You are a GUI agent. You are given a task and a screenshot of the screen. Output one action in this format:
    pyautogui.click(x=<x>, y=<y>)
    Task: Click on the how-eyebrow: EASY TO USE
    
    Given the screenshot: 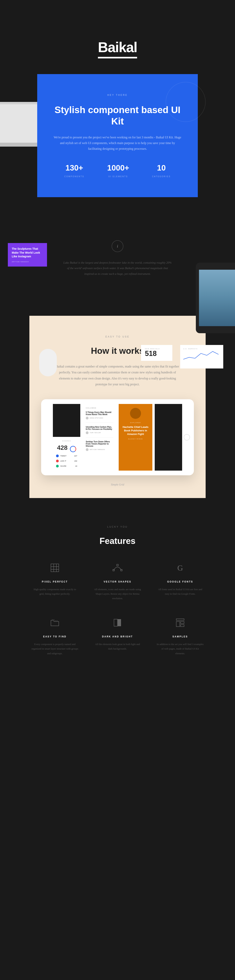 What is the action you would take?
    pyautogui.click(x=118, y=337)
    